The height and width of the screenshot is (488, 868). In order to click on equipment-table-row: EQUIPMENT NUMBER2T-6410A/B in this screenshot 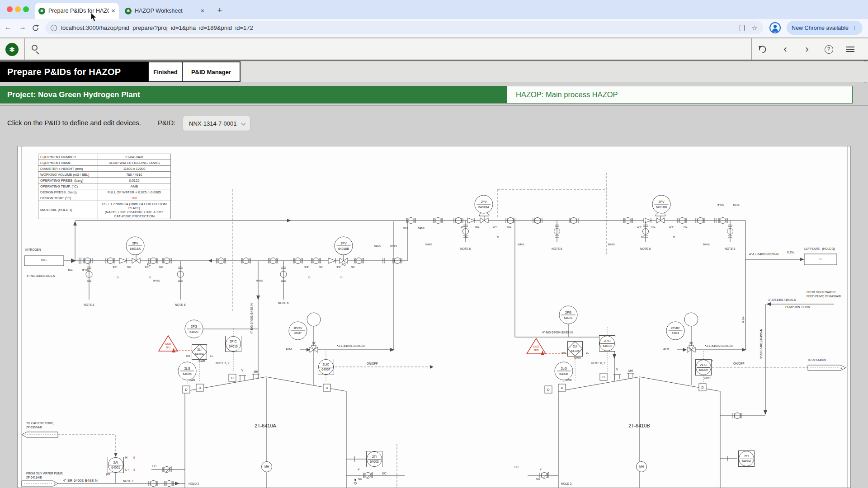, I will do `click(105, 157)`.